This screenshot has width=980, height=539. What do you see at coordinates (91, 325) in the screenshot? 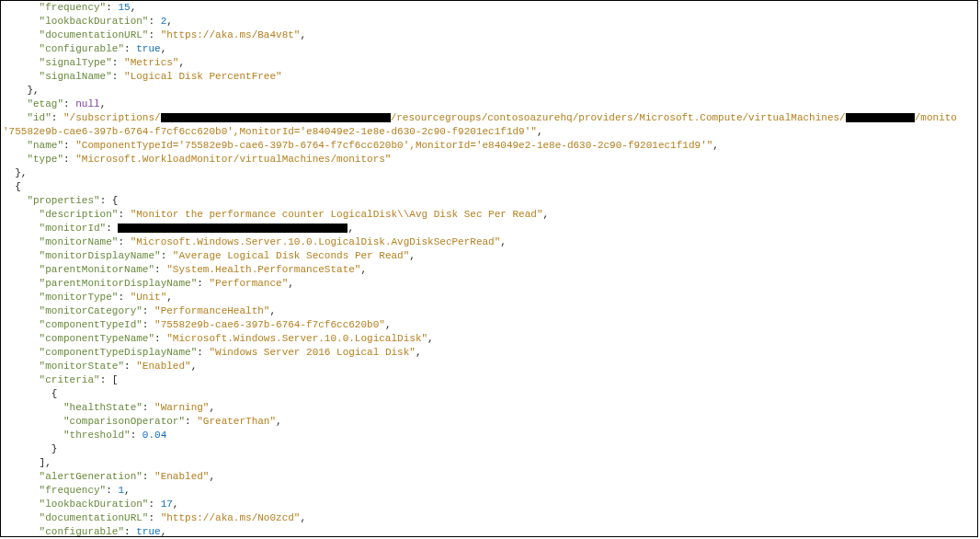
I see `json-key: "componentTypeId"` at bounding box center [91, 325].